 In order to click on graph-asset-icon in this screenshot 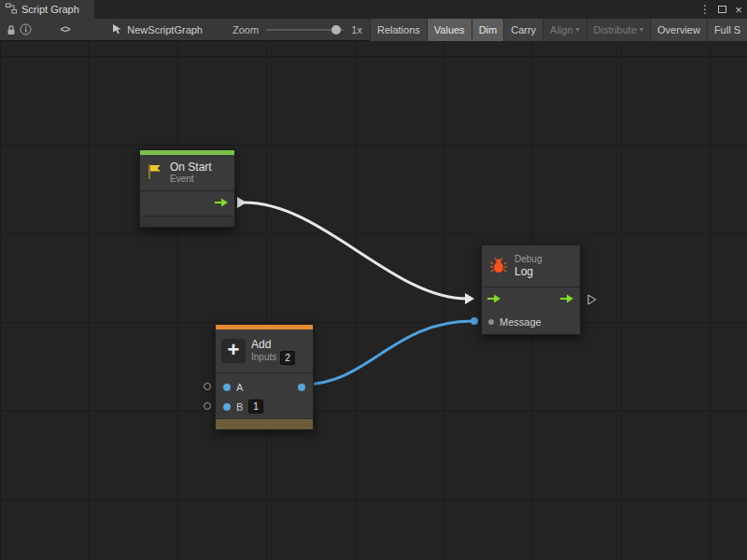, I will do `click(117, 30)`.